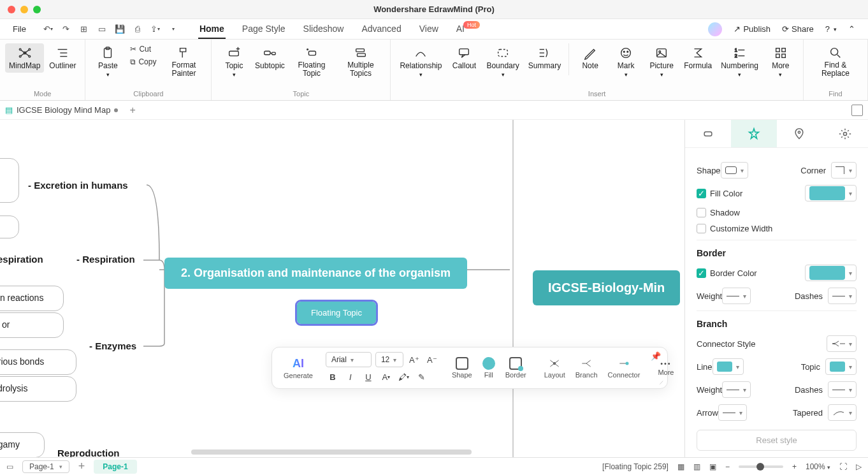 Image resolution: width=868 pixels, height=475 pixels. What do you see at coordinates (752, 29) in the screenshot?
I see `publish-button: ↗Publish` at bounding box center [752, 29].